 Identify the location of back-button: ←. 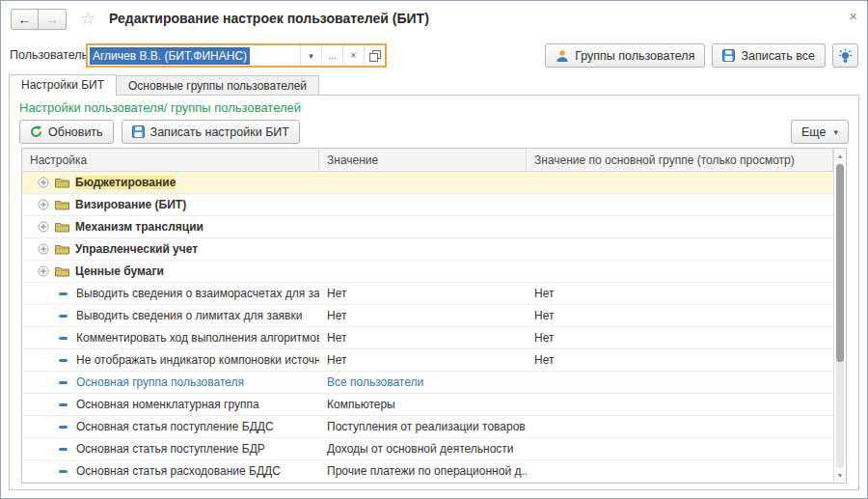
(25, 19).